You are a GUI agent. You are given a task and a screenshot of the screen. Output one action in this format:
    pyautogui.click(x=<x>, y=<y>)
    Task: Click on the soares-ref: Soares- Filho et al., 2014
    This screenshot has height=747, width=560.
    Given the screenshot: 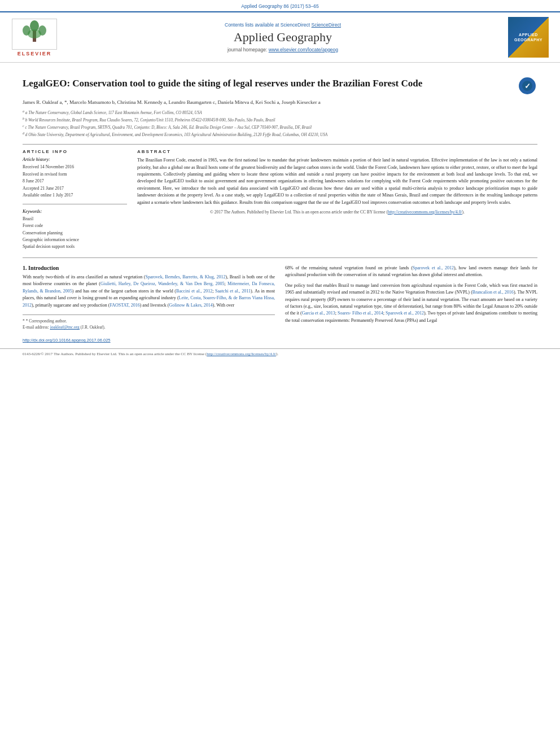 What is the action you would take?
    pyautogui.click(x=360, y=313)
    